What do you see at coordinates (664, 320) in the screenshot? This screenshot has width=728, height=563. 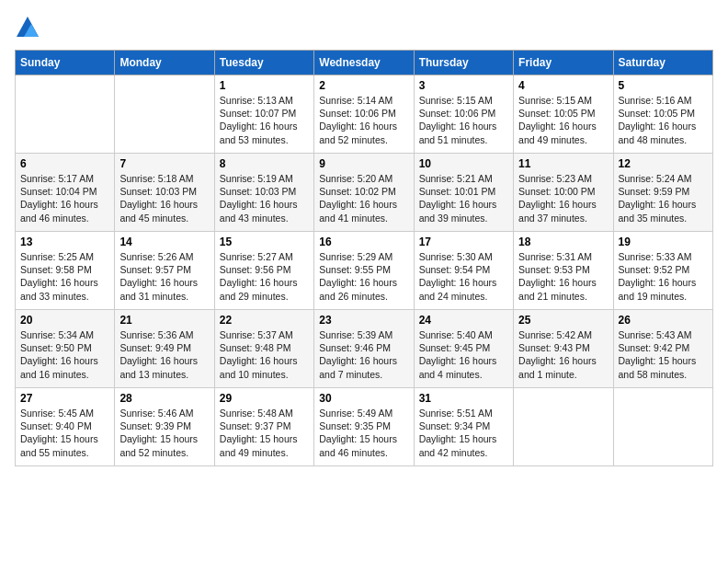 I see `day-number: 26` at bounding box center [664, 320].